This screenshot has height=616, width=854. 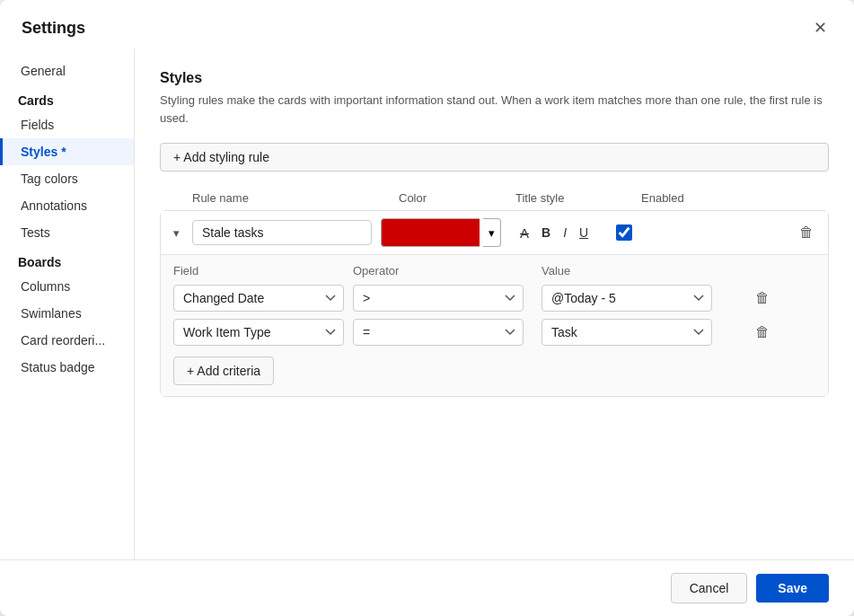 What do you see at coordinates (447, 271) in the screenshot?
I see `criteria-col-operator: Operator` at bounding box center [447, 271].